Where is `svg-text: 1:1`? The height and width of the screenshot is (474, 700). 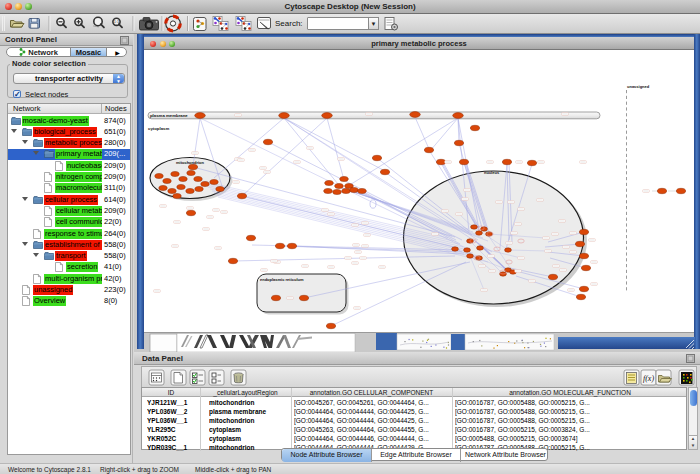
svg-text: 1:1 is located at coordinates (117, 22).